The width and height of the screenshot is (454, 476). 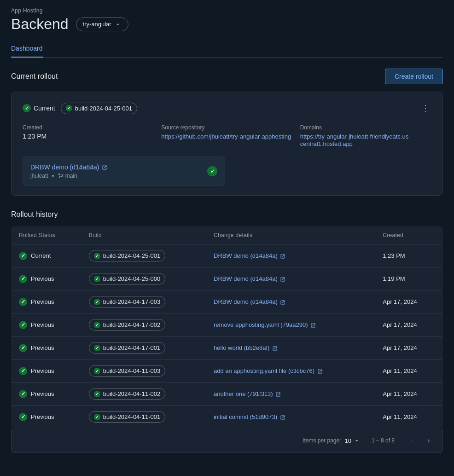 I want to click on status-cell-1: Previous, so click(x=47, y=279).